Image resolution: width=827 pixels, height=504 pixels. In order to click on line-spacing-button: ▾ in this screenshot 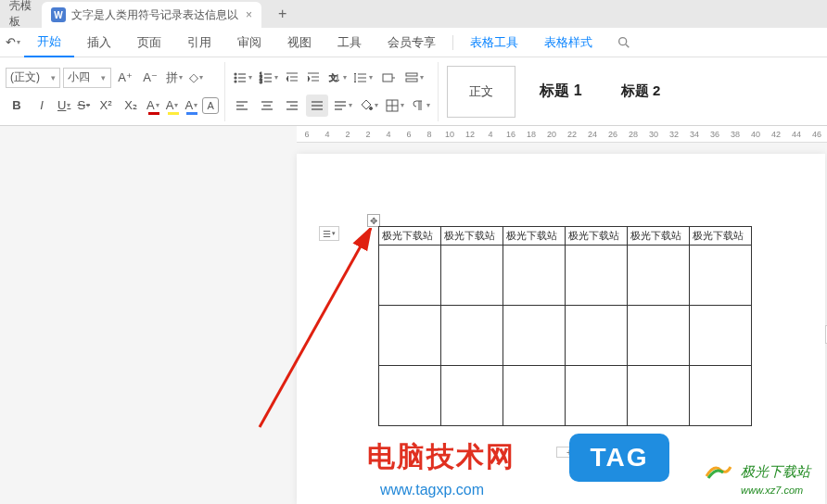, I will do `click(363, 78)`.